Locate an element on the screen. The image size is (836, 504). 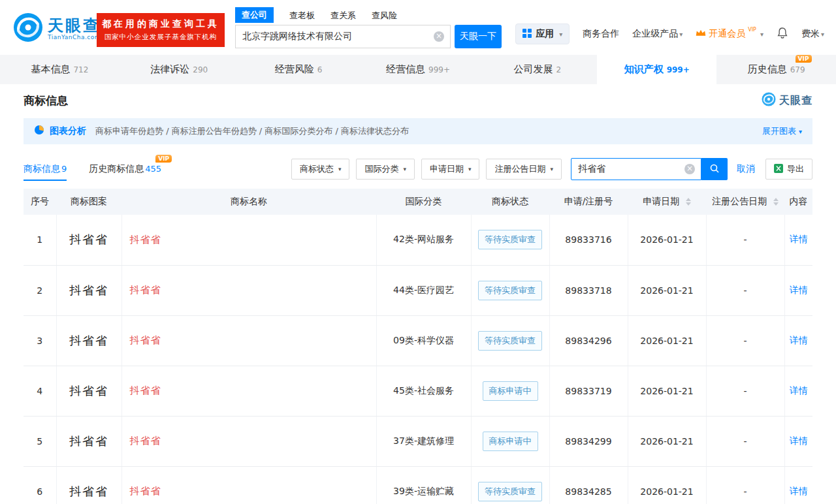
column-header-apply-date: 申请日期 is located at coordinates (667, 202).